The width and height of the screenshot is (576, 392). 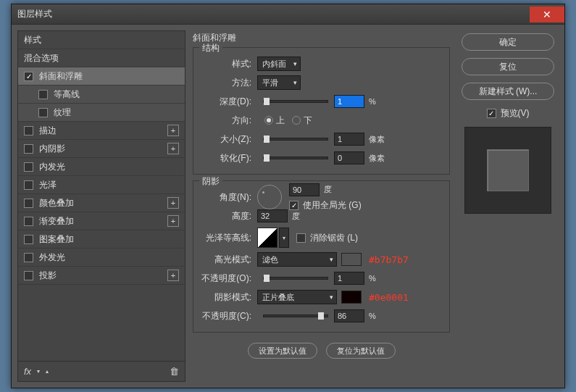 What do you see at coordinates (296, 120) in the screenshot?
I see `dir-down-radio` at bounding box center [296, 120].